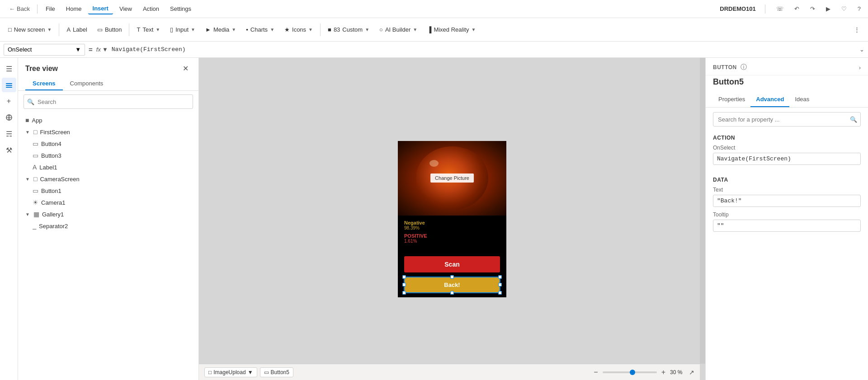 The height and width of the screenshot is (380, 868). I want to click on breadcrumb-button5: ▭ Button5, so click(277, 372).